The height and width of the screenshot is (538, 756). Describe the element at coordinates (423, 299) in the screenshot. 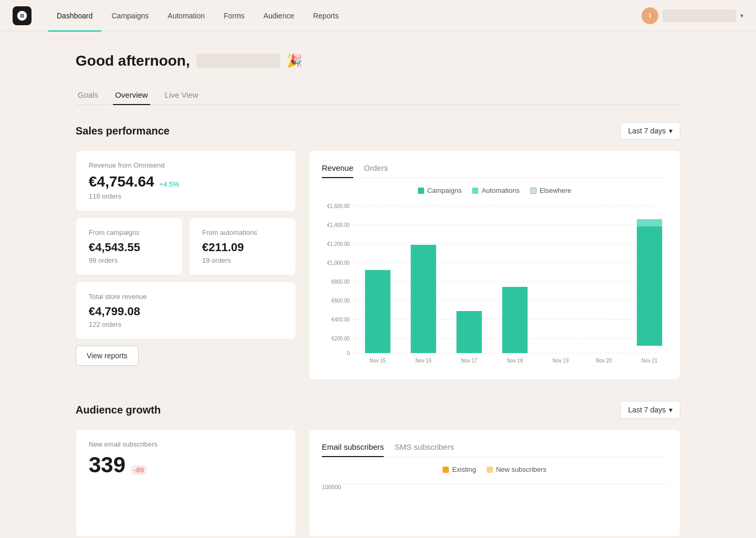

I see `bar-nov16` at that location.